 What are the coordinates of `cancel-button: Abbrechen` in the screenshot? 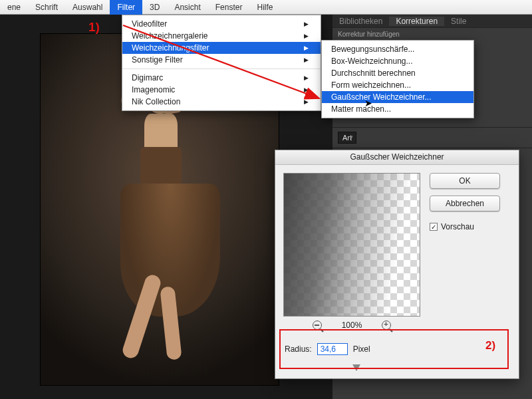 It's located at (465, 203).